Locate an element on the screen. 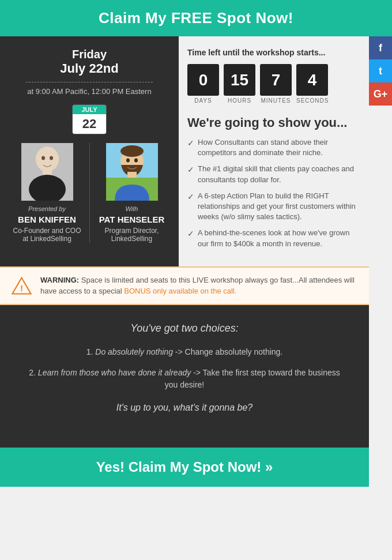 This screenshot has width=392, height=560. checkmark-1: ✓ is located at coordinates (191, 144).